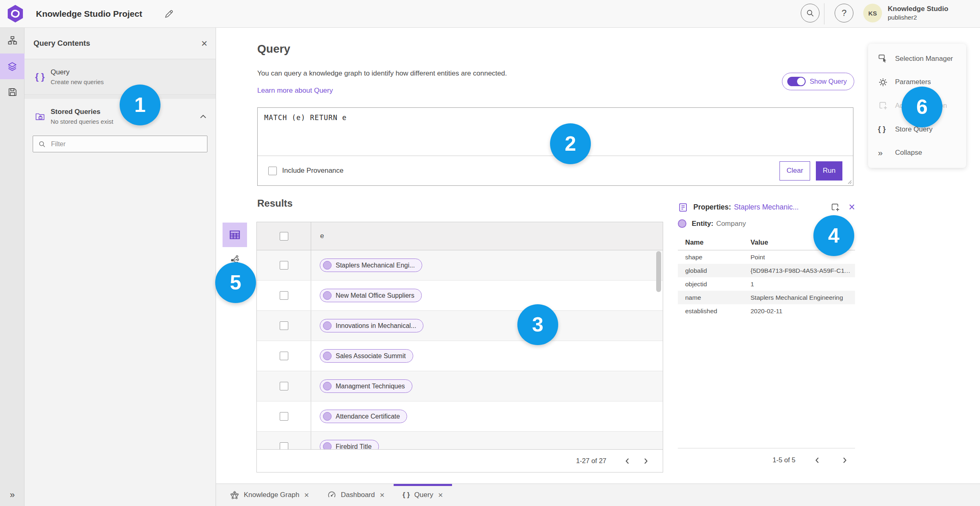 This screenshot has height=506, width=980. Describe the element at coordinates (371, 265) in the screenshot. I see `entity-chip: Staplers Mechanical Engi...` at that location.